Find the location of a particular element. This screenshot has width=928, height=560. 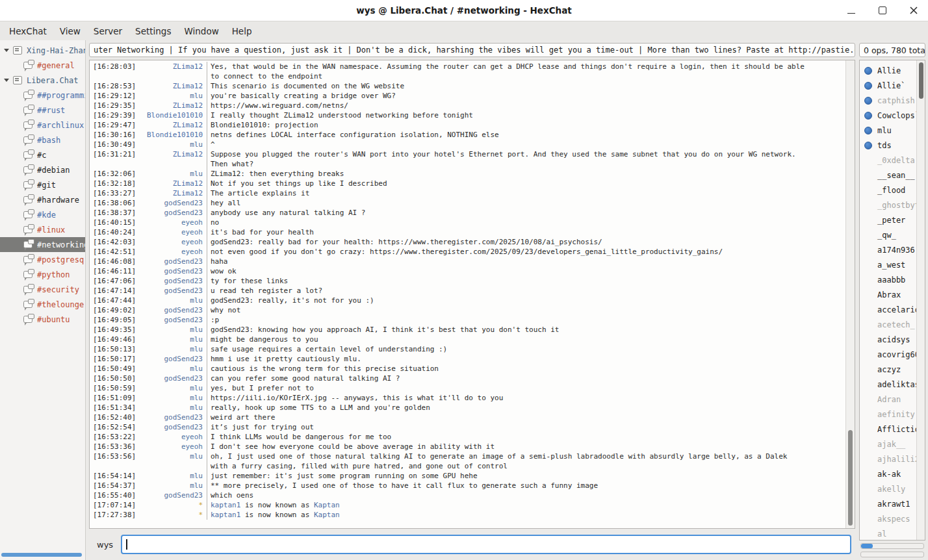

own-nick-label: wys is located at coordinates (105, 544).